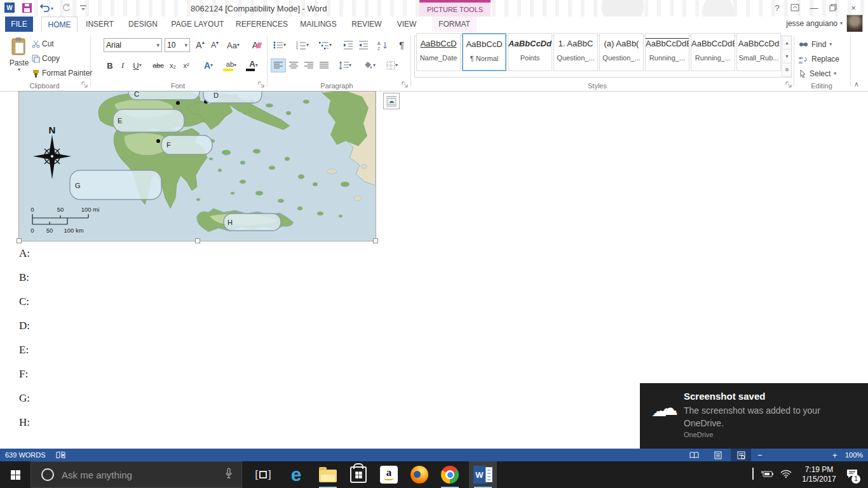 Image resolution: width=868 pixels, height=488 pixels. I want to click on font-size-combo: 10 ▾, so click(177, 45).